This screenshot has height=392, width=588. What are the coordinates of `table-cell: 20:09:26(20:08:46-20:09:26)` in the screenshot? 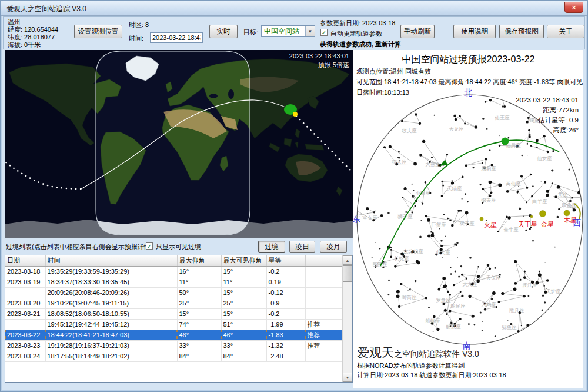 It's located at (111, 293).